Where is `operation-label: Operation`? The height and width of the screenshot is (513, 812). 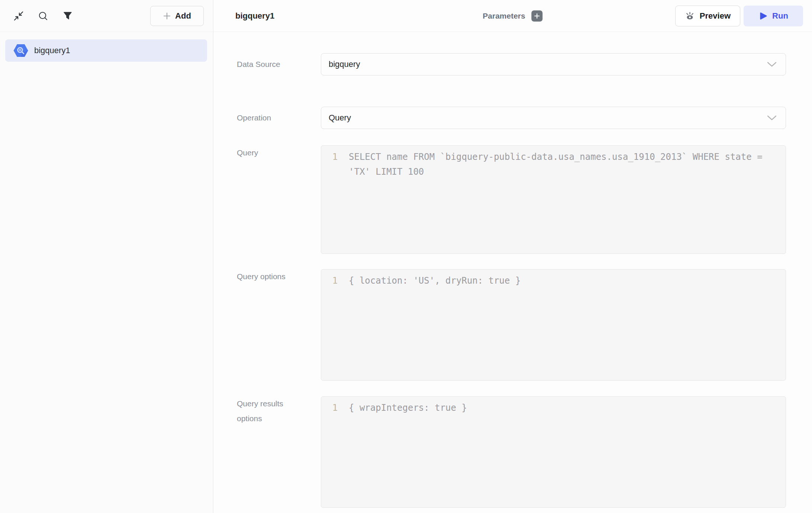
operation-label: Operation is located at coordinates (272, 118).